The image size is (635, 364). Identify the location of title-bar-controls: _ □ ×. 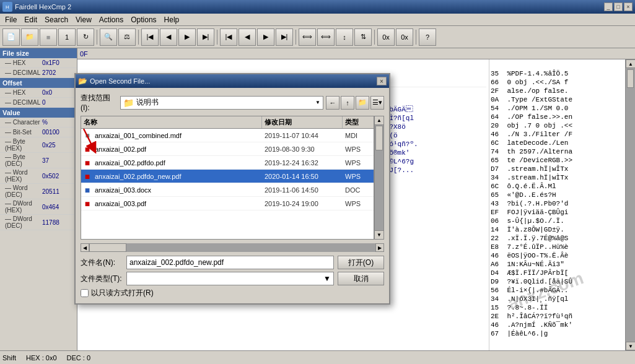
(618, 7).